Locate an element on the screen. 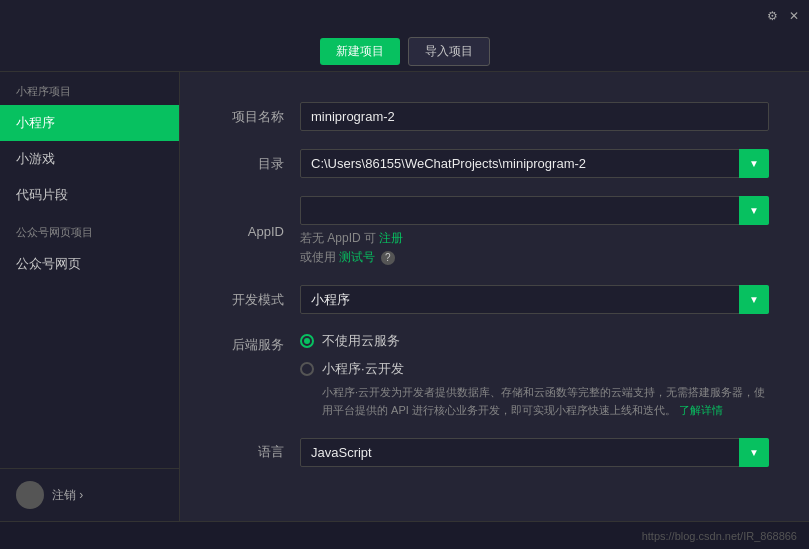 This screenshot has width=809, height=549. language-select: JavaScript is located at coordinates (534, 452).